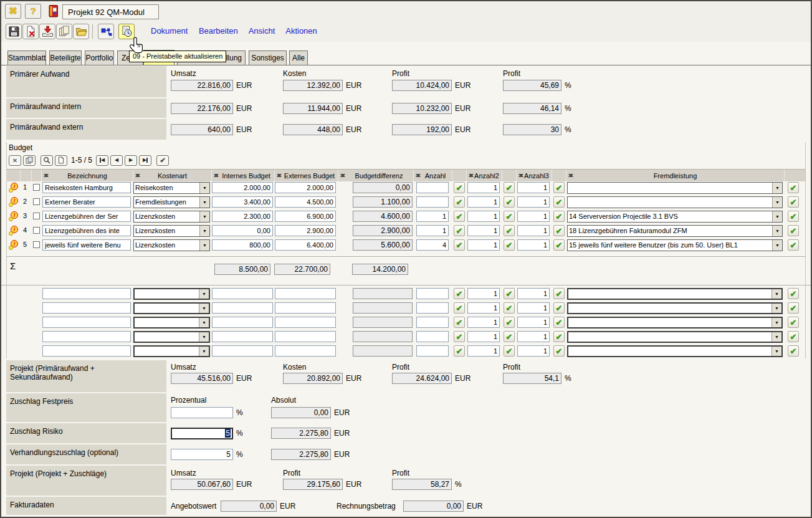  What do you see at coordinates (145, 161) in the screenshot?
I see `last-page-button: ▶` at bounding box center [145, 161].